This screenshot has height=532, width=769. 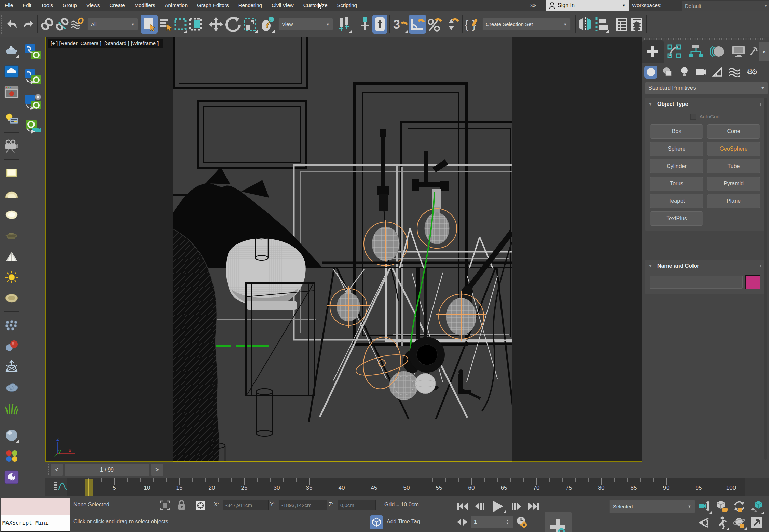 What do you see at coordinates (674, 52) in the screenshot?
I see `tab-modify` at bounding box center [674, 52].